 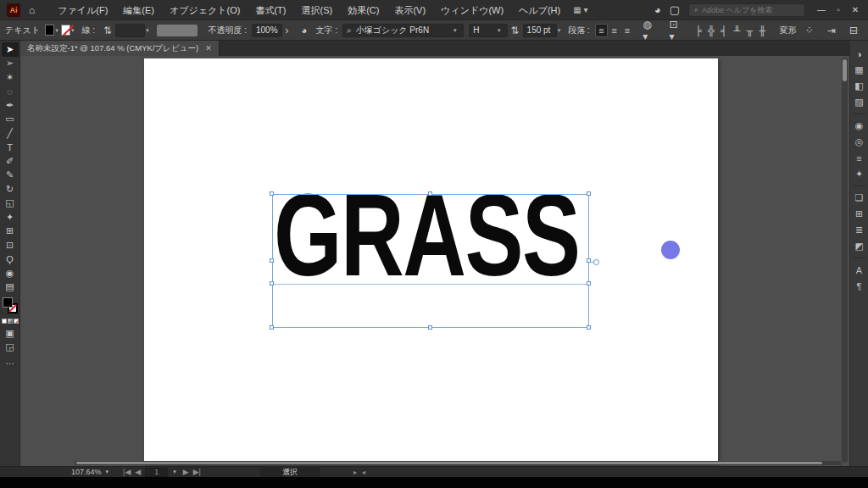 I want to click on menu-edit: 編集(E), so click(x=139, y=10).